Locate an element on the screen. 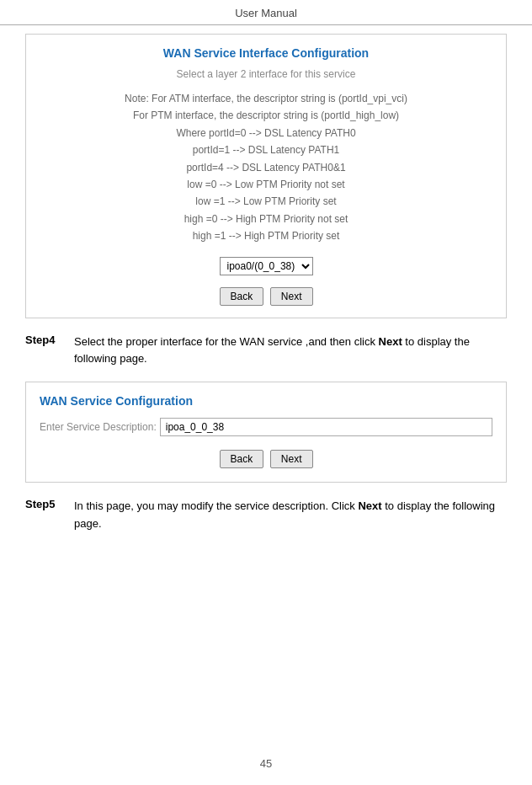 Image resolution: width=532 pixels, height=785 pixels. header-title: User Manual is located at coordinates (266, 13).